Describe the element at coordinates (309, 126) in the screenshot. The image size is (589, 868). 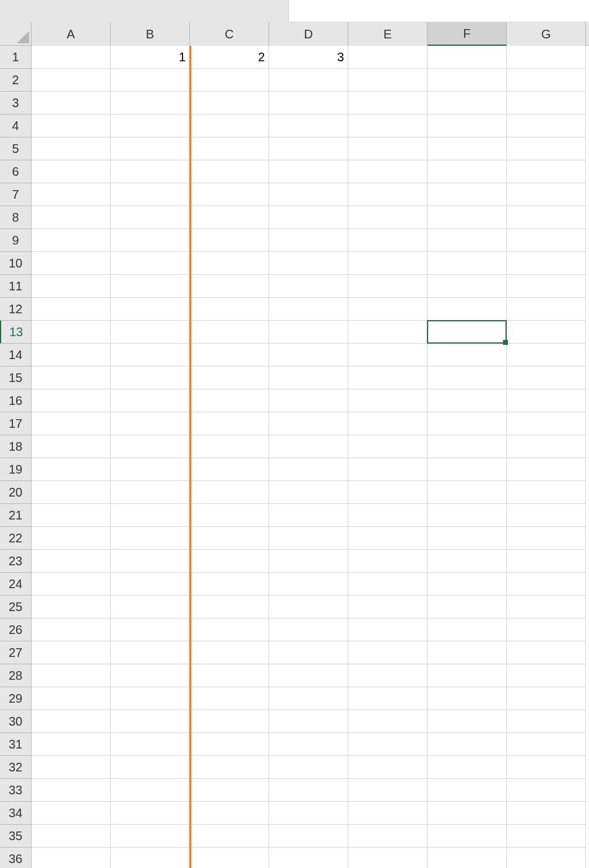
I see `cell-d4` at that location.